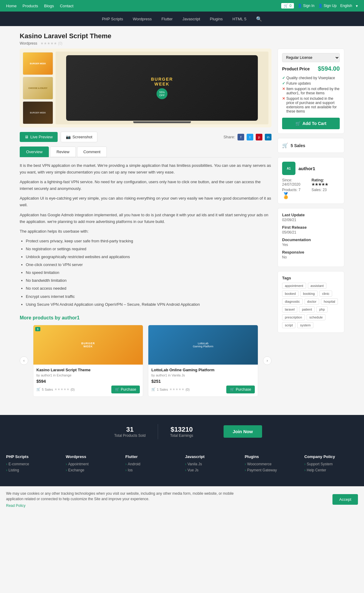 The height and width of the screenshot is (593, 364). What do you see at coordinates (311, 58) in the screenshot?
I see `license-select: Regular License` at bounding box center [311, 58].